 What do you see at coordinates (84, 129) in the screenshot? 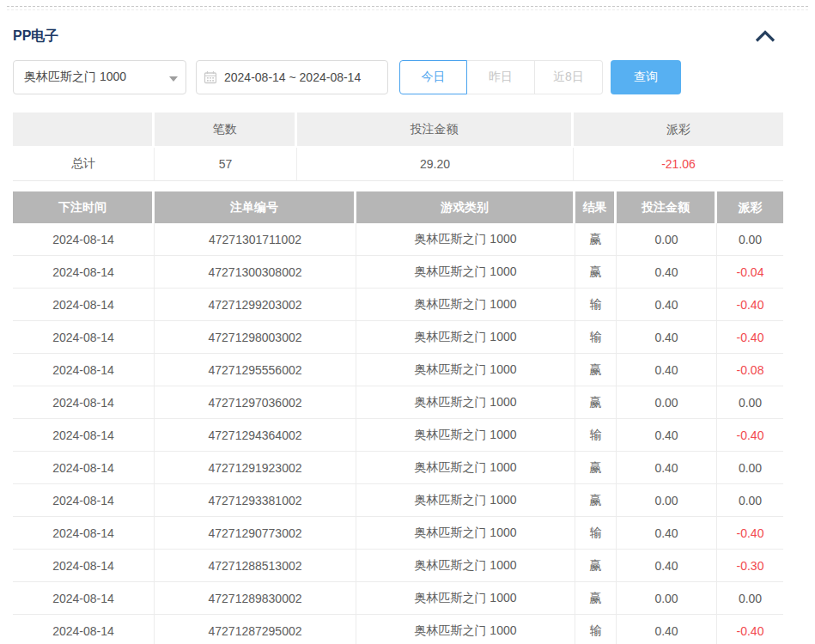
I see `summary-header-empty` at bounding box center [84, 129].